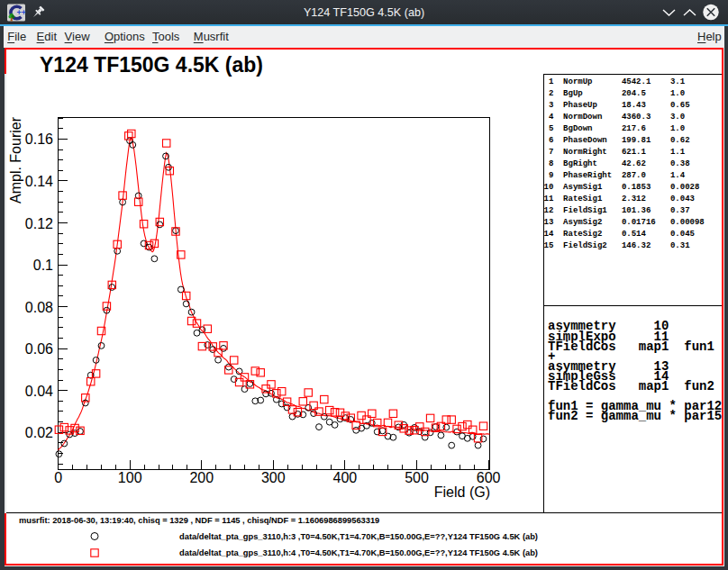 The width and height of the screenshot is (728, 570). Describe the element at coordinates (40, 391) in the screenshot. I see `svg-text: 0.04` at that location.